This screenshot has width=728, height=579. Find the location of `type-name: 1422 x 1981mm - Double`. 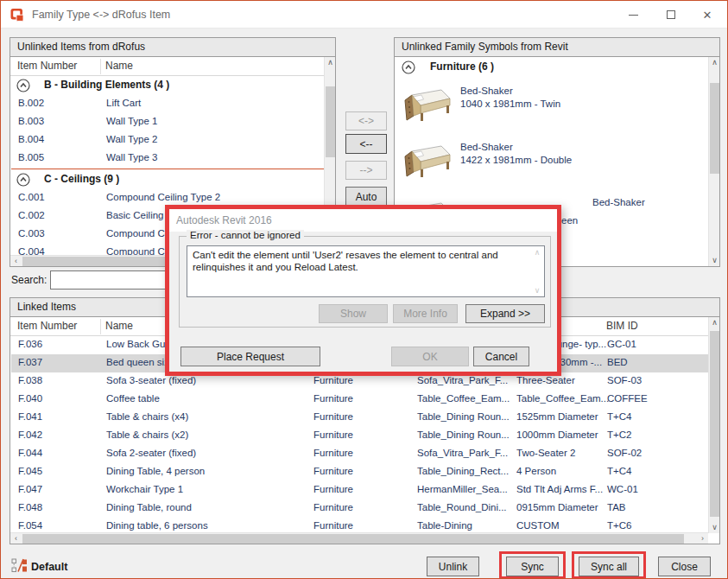

type-name: 1422 x 1981mm - Double is located at coordinates (516, 160).